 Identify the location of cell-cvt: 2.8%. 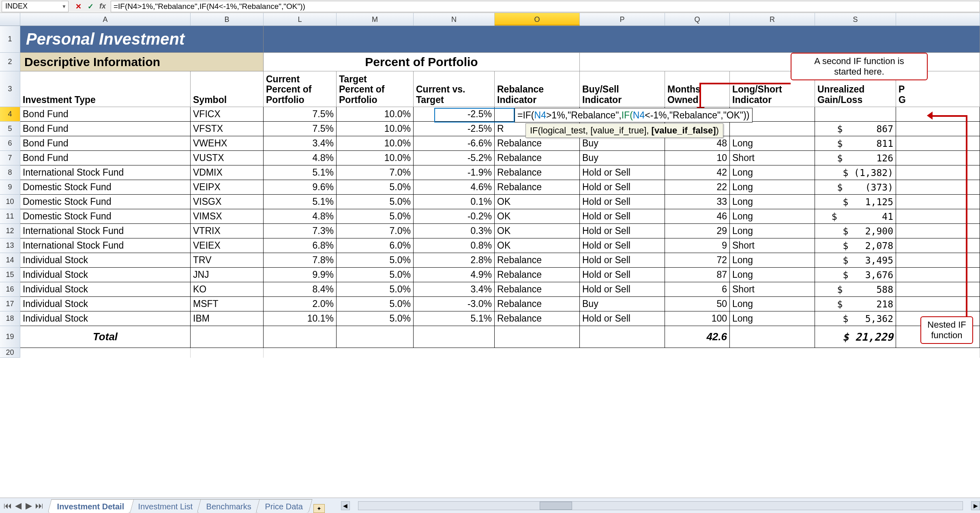
(454, 260).